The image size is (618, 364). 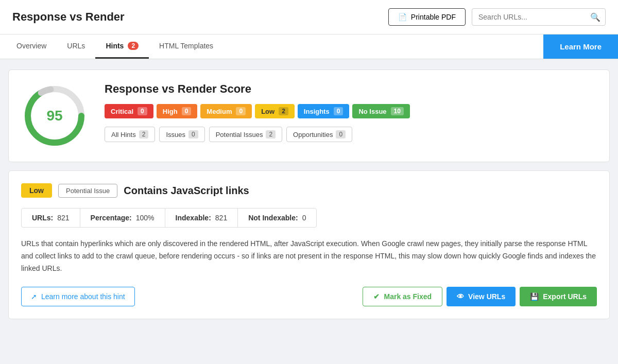 What do you see at coordinates (186, 190) in the screenshot?
I see `hint-title: Contains JavaScript links` at bounding box center [186, 190].